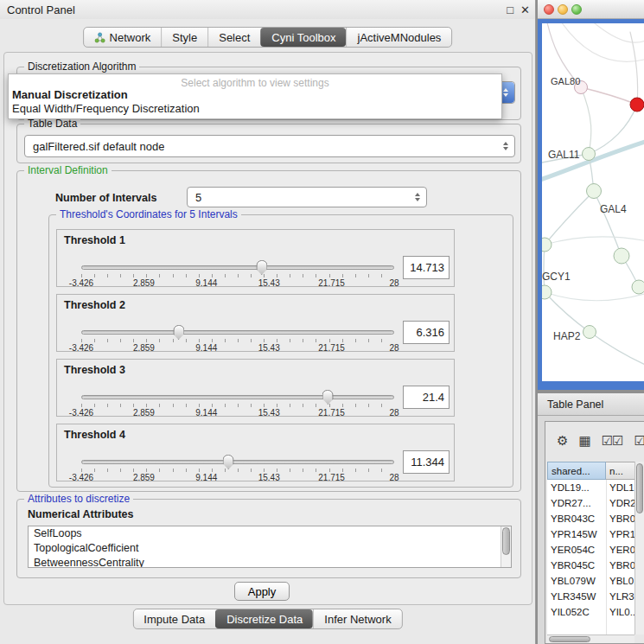 This screenshot has height=644, width=644. I want to click on network-node-gcy1, so click(546, 292).